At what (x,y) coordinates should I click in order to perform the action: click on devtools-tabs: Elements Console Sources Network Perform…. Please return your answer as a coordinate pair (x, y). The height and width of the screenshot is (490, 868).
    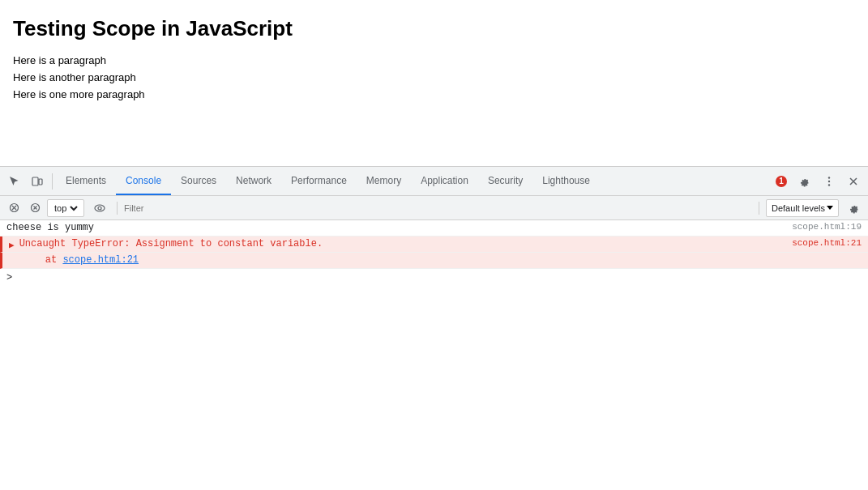
    Looking at the image, I should click on (413, 181).